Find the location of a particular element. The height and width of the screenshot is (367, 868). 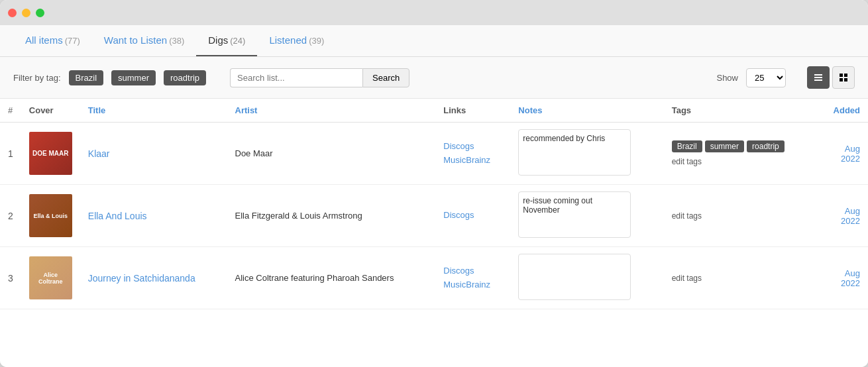

tab-all-items: All items(77) is located at coordinates (53, 41).